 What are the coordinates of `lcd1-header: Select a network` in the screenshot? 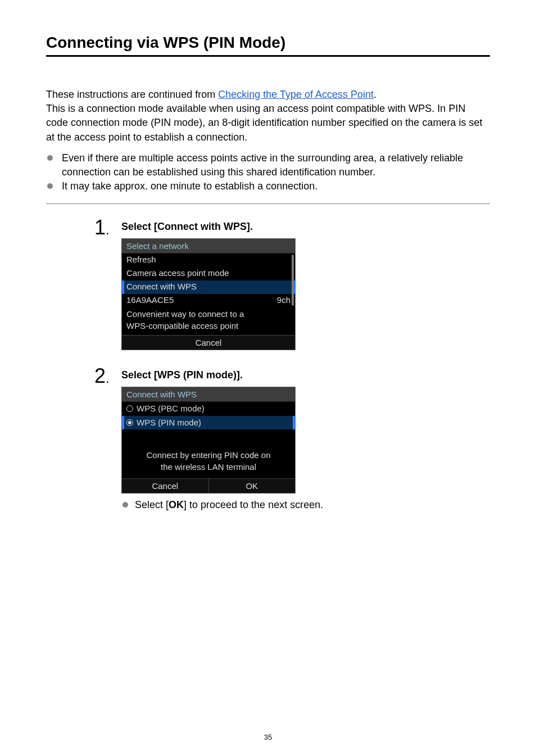 It's located at (208, 246).